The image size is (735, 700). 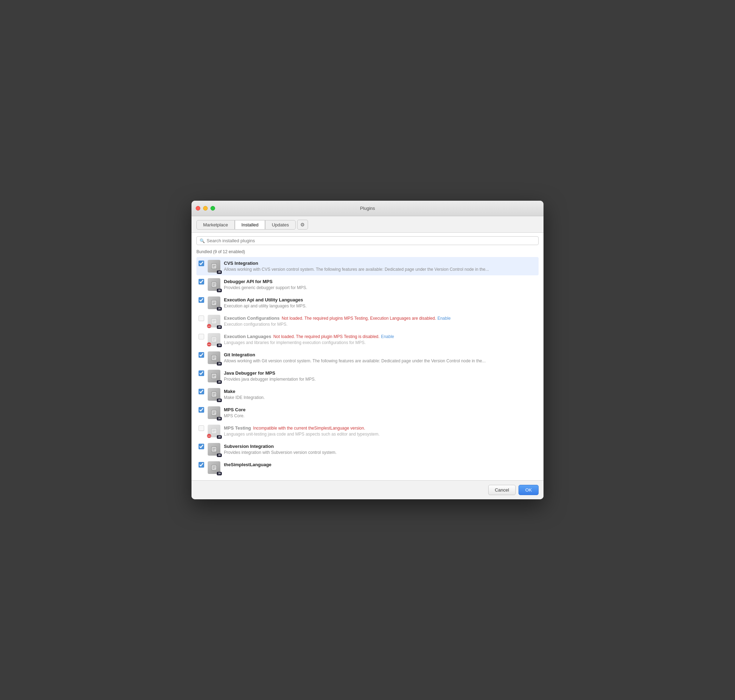 What do you see at coordinates (387, 337) in the screenshot?
I see `plugin-enable-link-execution-languages: Enable` at bounding box center [387, 337].